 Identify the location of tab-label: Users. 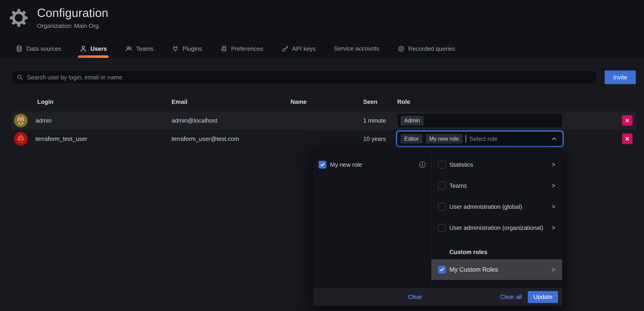
(98, 49).